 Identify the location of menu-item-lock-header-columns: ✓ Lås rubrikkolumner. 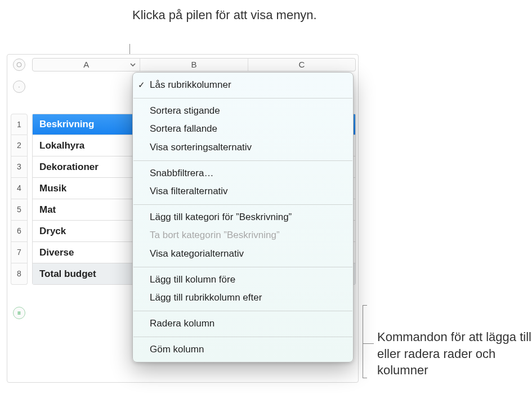
(243, 86).